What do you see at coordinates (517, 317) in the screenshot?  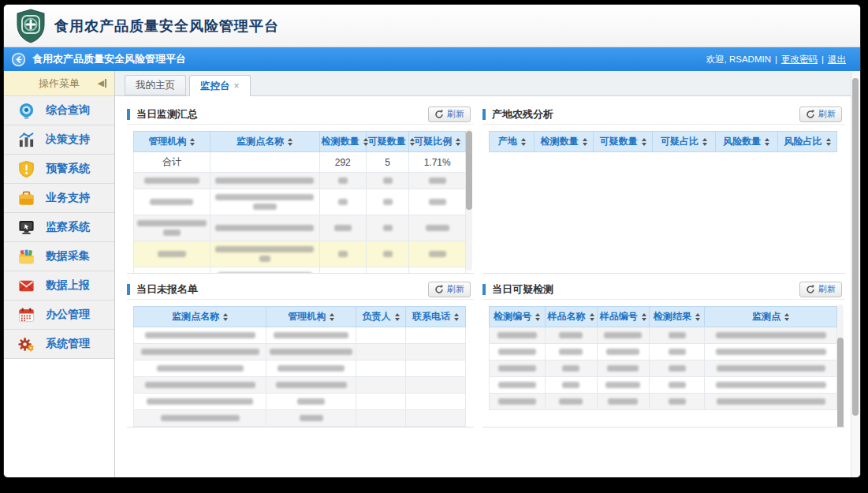 I see `column-header-sortable: 检测编号` at bounding box center [517, 317].